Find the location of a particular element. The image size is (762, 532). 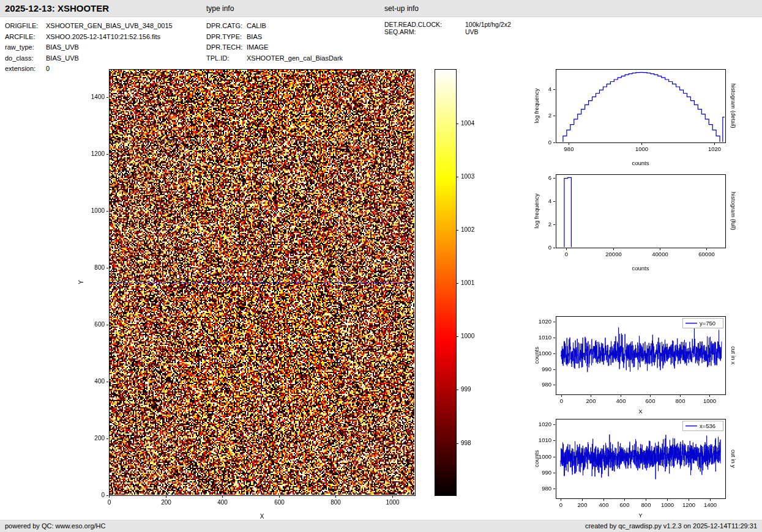

meta-value: CALIB is located at coordinates (256, 26).